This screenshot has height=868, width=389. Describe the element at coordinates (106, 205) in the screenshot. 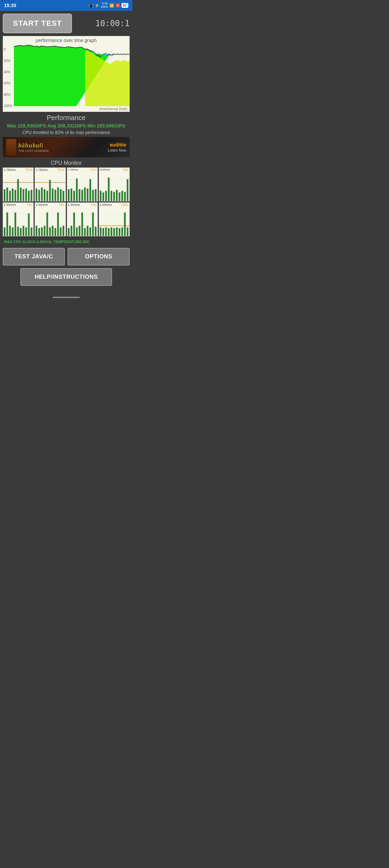

I see `cpu-cell-7-freq: 2.40GHz` at that location.